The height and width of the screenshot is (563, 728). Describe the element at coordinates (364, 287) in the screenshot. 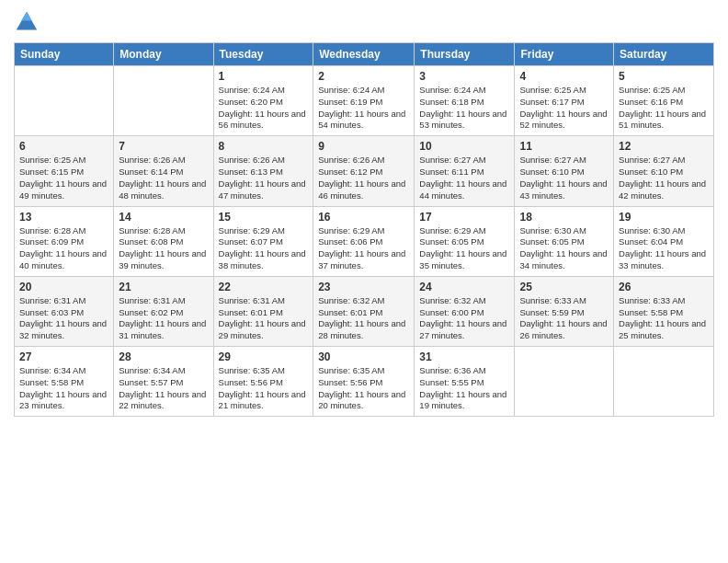

I see `day-number: 23` at that location.